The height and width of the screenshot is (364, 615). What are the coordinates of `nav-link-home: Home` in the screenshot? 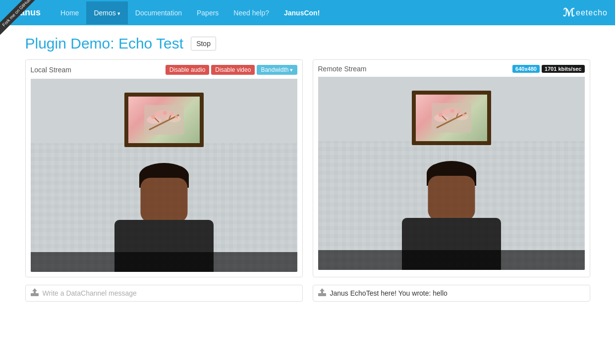 It's located at (69, 13).